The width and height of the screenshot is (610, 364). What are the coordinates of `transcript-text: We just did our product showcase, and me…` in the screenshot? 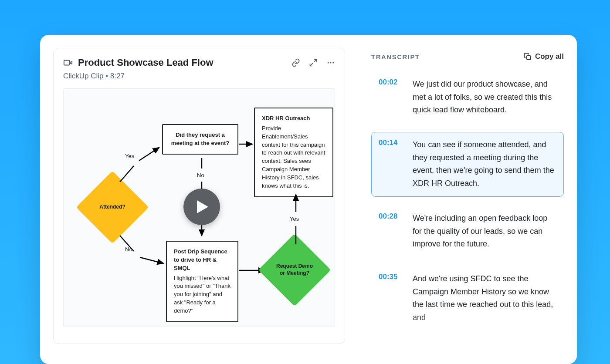 It's located at (485, 98).